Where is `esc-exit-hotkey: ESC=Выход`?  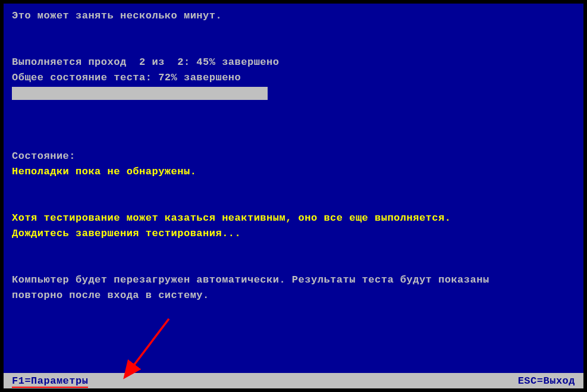 esc-exit-hotkey: ESC=Выход is located at coordinates (547, 381).